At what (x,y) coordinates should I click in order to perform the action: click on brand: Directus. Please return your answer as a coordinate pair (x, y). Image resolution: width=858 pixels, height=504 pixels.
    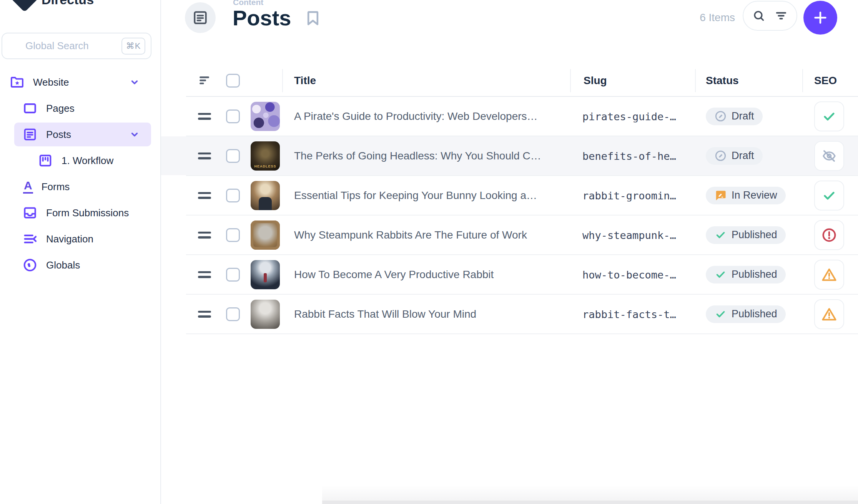
    Looking at the image, I should click on (80, 6).